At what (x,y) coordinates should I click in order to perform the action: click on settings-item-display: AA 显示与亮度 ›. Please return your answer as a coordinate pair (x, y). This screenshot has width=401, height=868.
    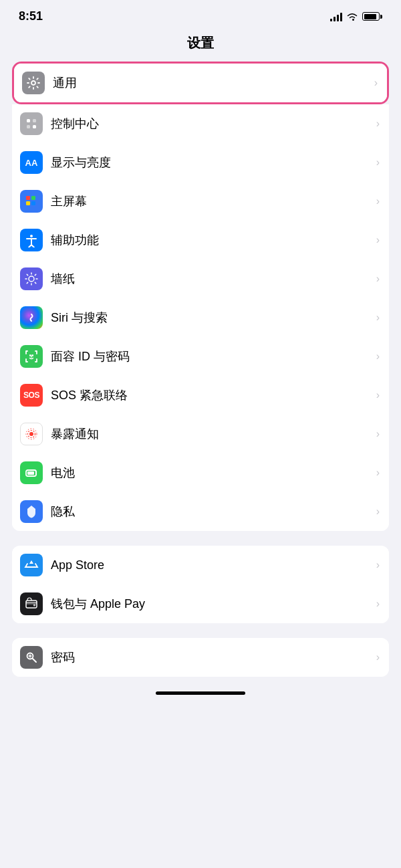
    Looking at the image, I should click on (200, 162).